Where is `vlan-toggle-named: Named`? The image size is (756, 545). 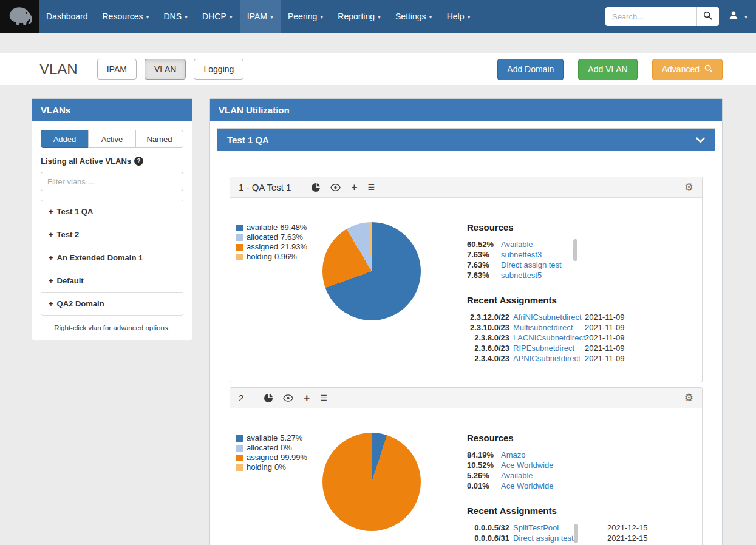 vlan-toggle-named: Named is located at coordinates (159, 139).